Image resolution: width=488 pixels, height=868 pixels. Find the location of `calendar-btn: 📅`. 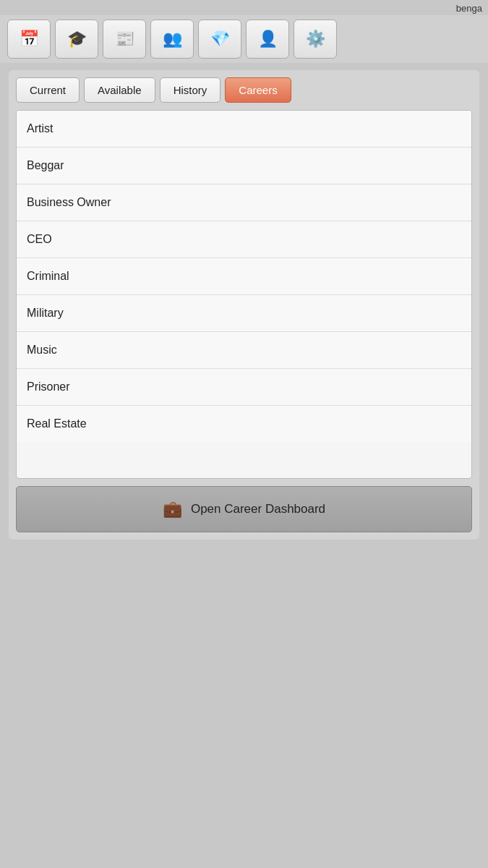

calendar-btn: 📅 is located at coordinates (29, 39).